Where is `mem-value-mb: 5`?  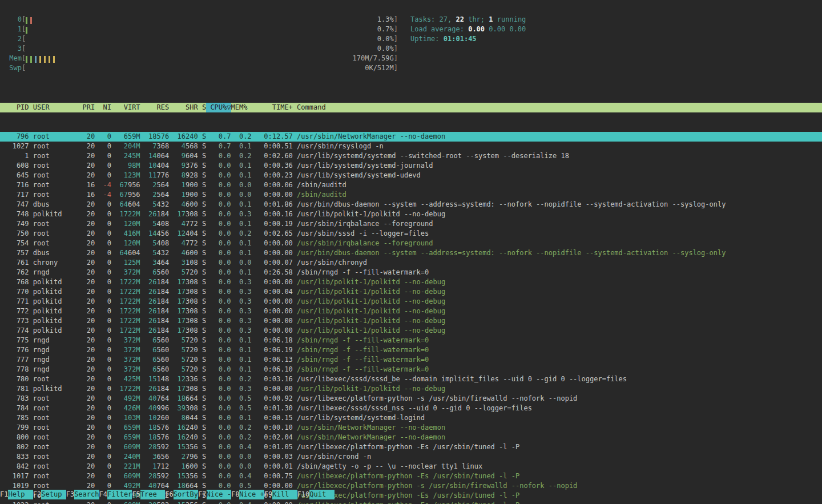 mem-value-mb: 5 is located at coordinates (184, 340).